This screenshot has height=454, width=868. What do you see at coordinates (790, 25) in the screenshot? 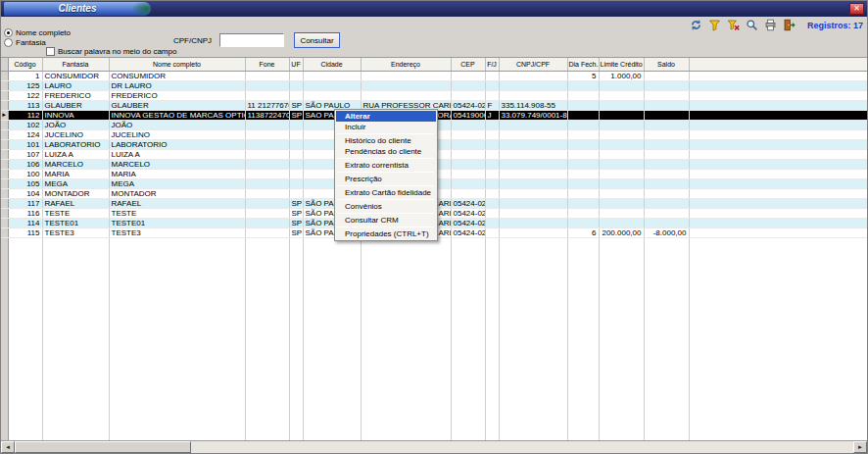
I see `exit-button` at bounding box center [790, 25].